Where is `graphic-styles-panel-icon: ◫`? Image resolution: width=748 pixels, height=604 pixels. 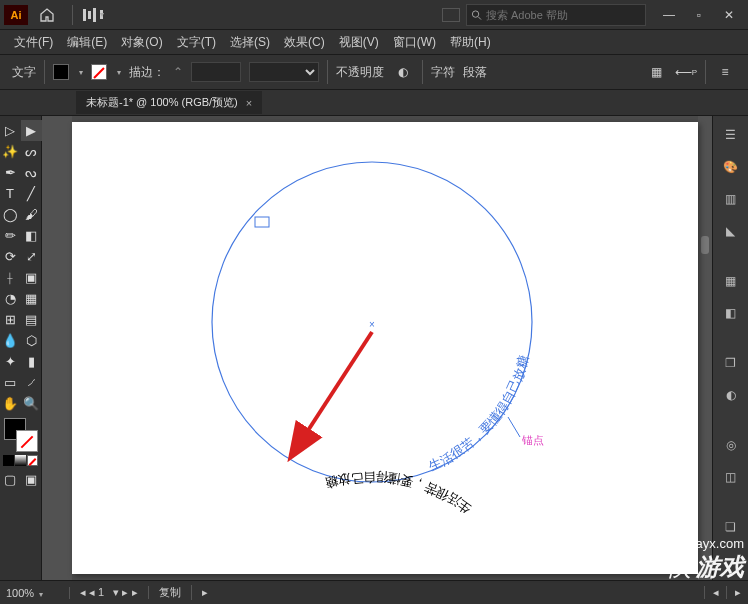 graphic-styles-panel-icon: ◫ is located at coordinates (731, 477).